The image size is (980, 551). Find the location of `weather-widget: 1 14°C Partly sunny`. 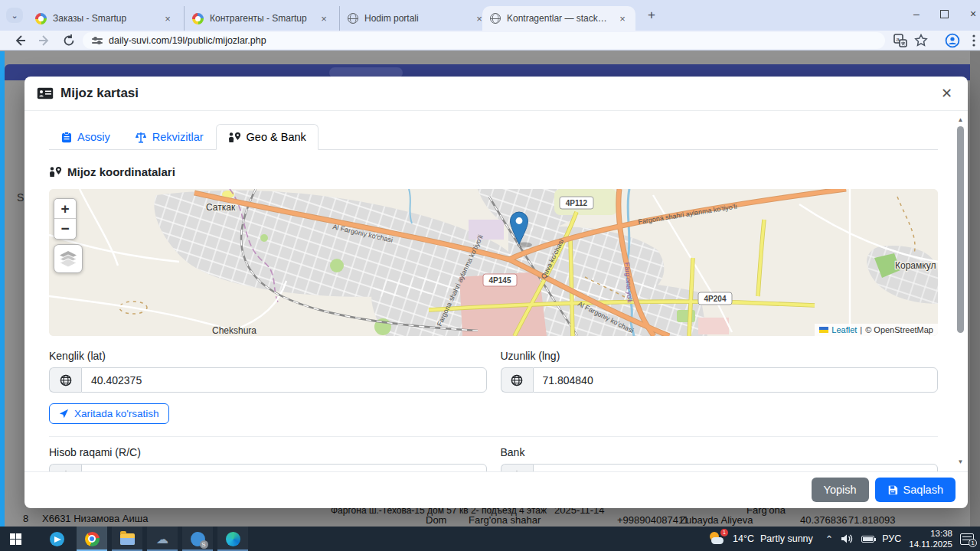

weather-widget: 1 14°C Partly sunny is located at coordinates (761, 539).